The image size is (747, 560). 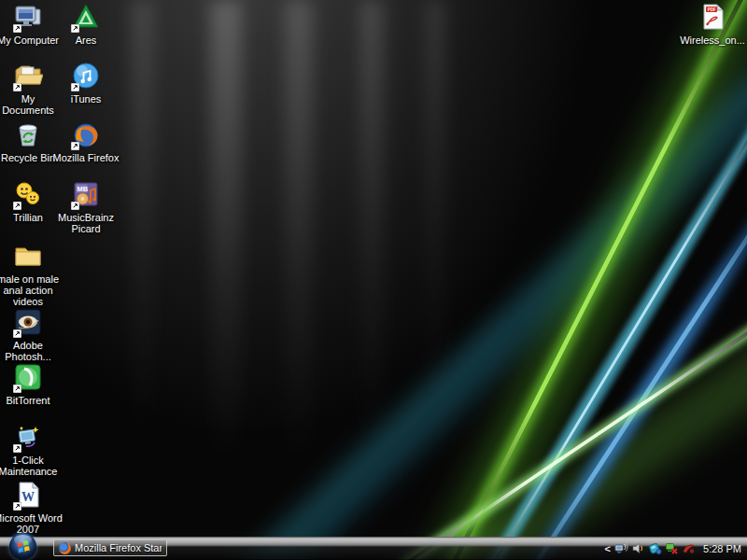 I want to click on pdf-file-icon: PDF, so click(x=712, y=18).